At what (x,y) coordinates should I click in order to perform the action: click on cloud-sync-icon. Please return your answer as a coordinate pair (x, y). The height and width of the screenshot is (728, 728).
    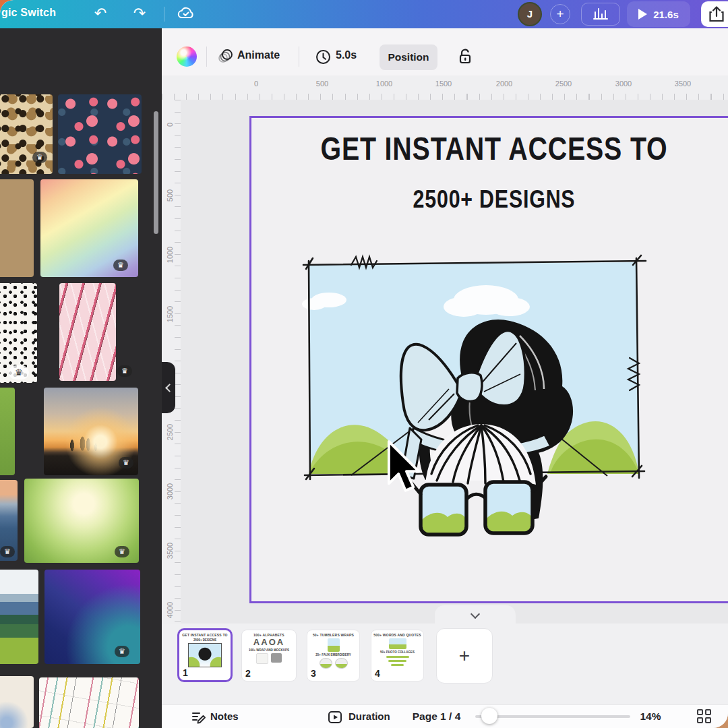
    Looking at the image, I should click on (186, 14).